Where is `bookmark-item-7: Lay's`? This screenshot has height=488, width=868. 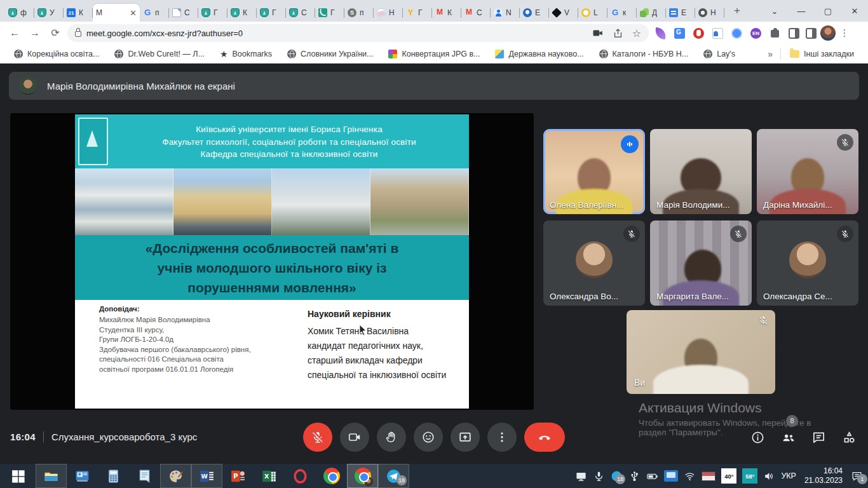 bookmark-item-7: Lay's is located at coordinates (719, 54).